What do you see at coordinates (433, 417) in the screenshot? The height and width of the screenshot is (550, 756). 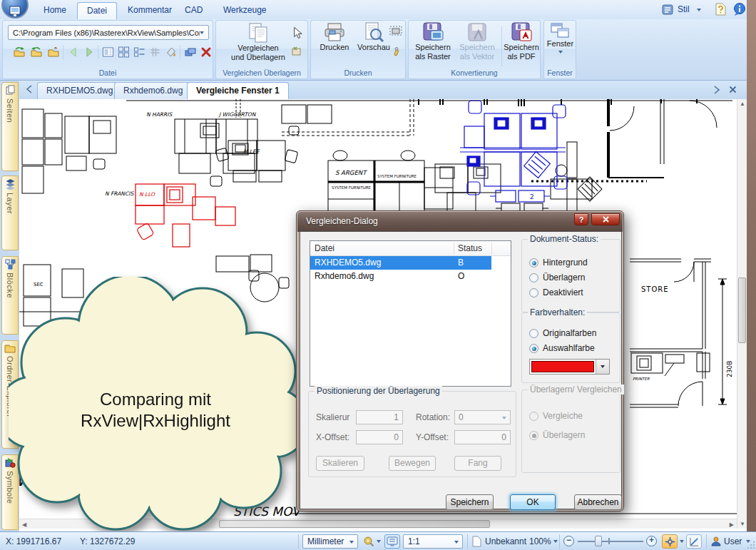 I see `label-rotation: Rotation:` at bounding box center [433, 417].